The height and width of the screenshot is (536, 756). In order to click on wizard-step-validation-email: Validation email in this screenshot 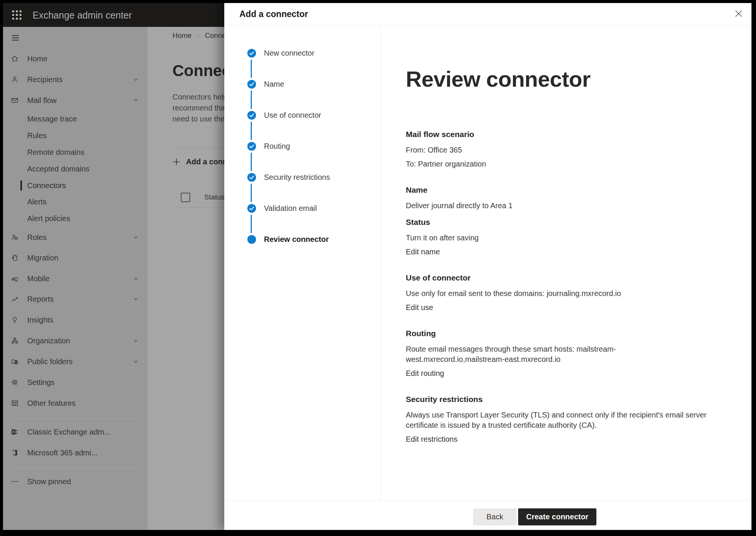, I will do `click(290, 208)`.